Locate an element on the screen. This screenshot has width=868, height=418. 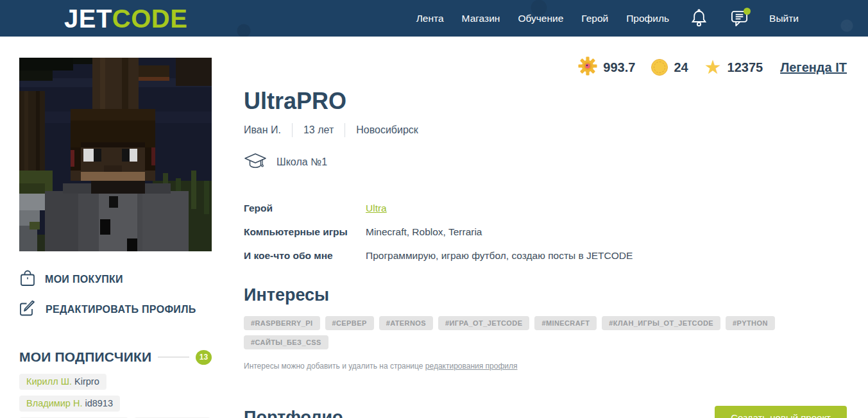
coins-stat: 24 is located at coordinates (670, 67).